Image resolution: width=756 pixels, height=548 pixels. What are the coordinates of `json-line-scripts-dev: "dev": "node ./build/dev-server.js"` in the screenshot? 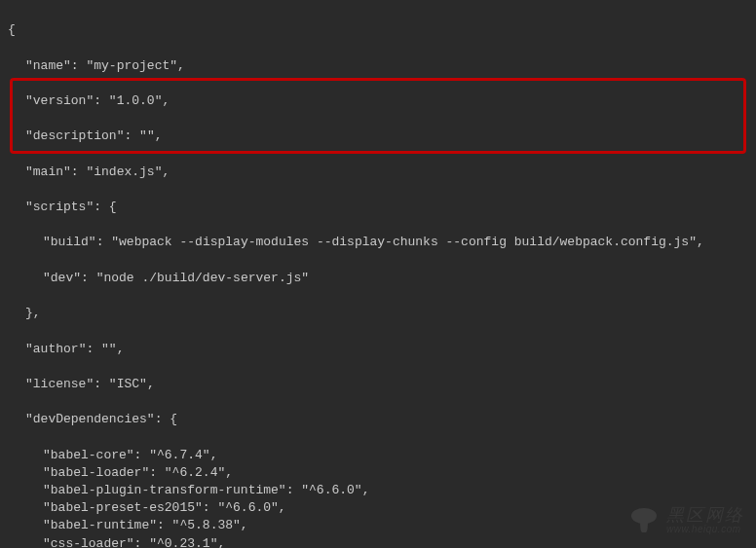 It's located at (378, 278).